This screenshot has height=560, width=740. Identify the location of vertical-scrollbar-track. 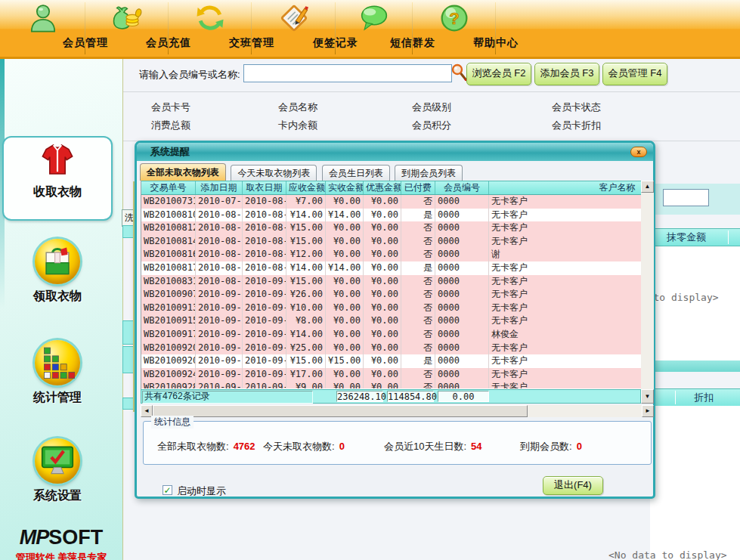
(647, 291).